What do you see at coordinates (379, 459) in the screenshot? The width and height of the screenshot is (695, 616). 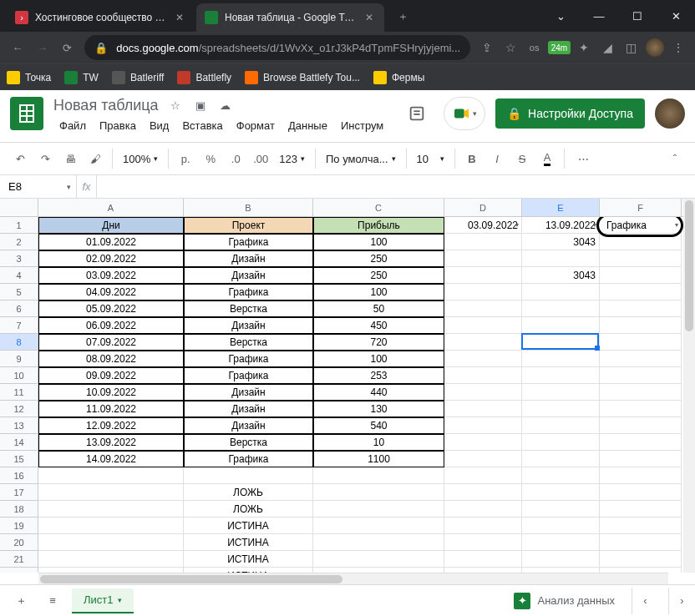 I see `cell: 1100` at bounding box center [379, 459].